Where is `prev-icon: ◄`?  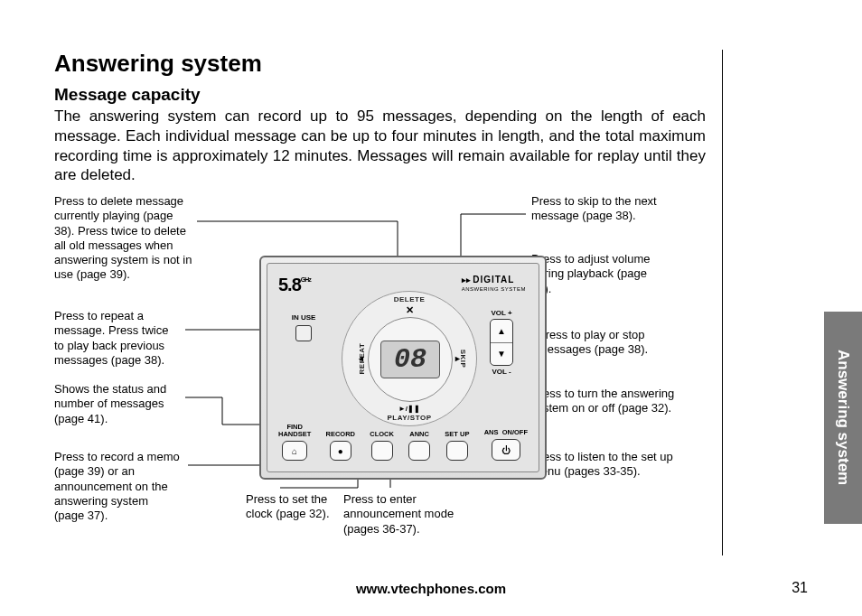
prev-icon: ◄ is located at coordinates (361, 359).